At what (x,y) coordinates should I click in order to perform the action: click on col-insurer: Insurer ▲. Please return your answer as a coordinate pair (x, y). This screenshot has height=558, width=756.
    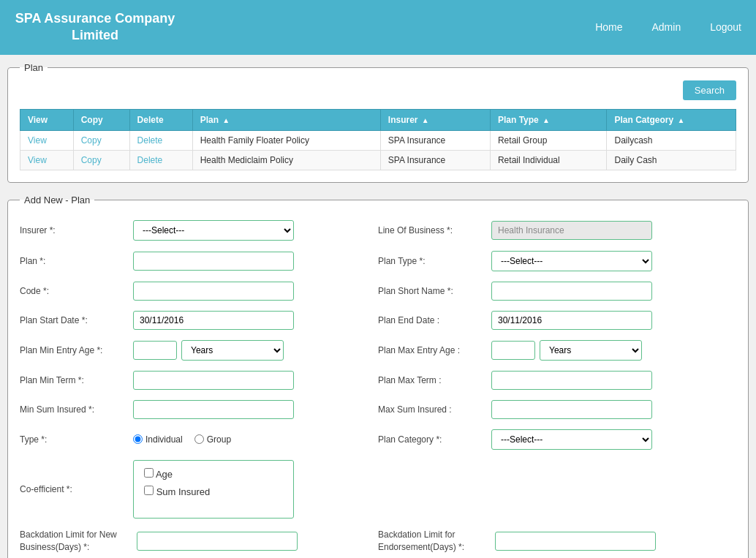
    Looking at the image, I should click on (435, 120).